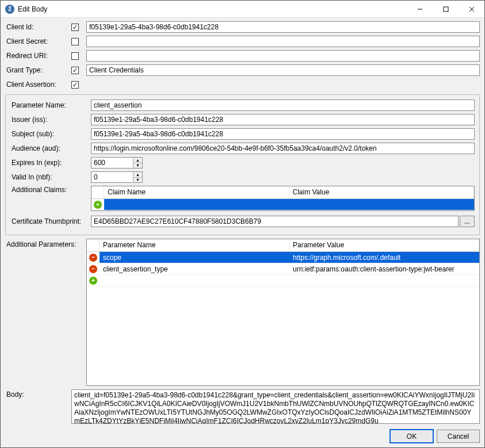  I want to click on claims-new-row, so click(283, 205).